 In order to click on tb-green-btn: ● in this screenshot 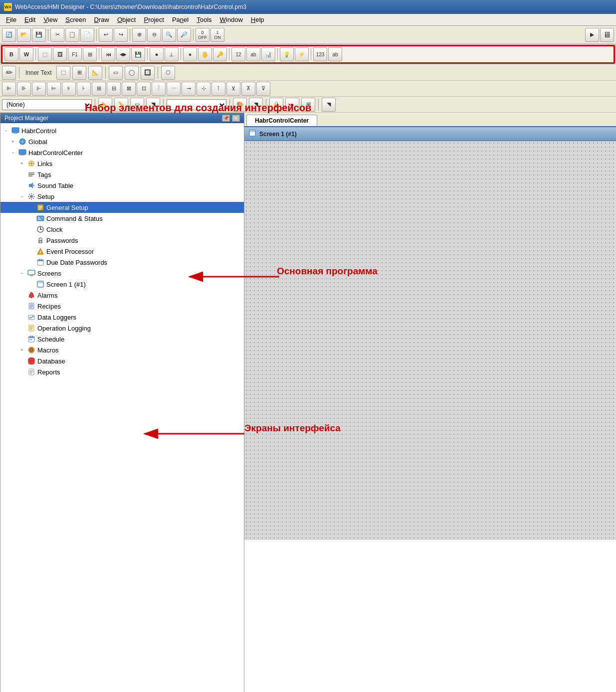, I will do `click(190, 54)`.